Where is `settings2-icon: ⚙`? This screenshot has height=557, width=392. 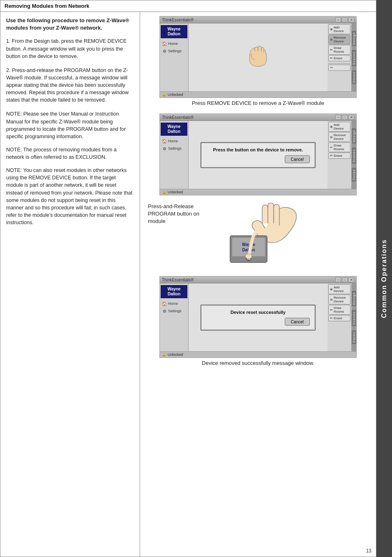
settings2-icon: ⚙ is located at coordinates (164, 149).